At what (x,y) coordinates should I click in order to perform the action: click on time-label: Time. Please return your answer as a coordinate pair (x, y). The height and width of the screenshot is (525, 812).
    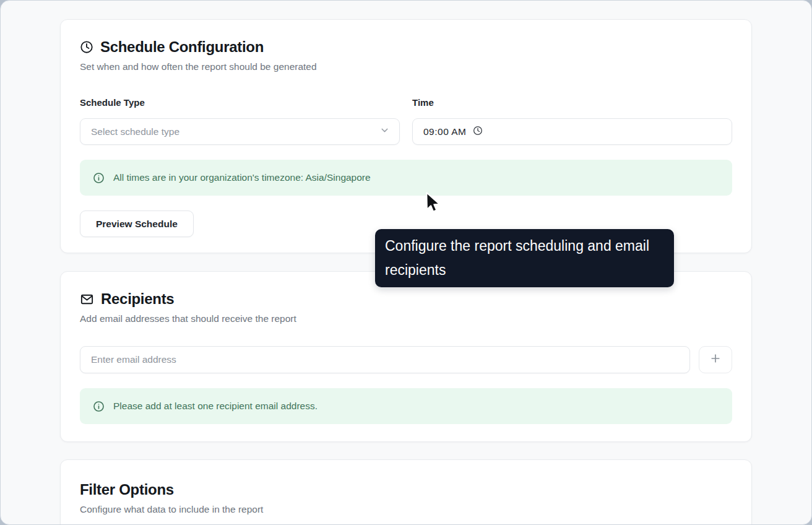
    Looking at the image, I should click on (572, 103).